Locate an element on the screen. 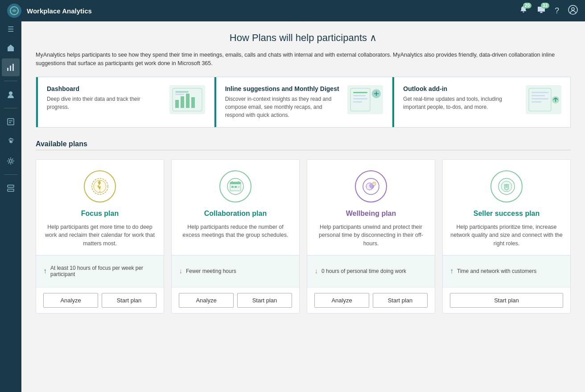  wellbeing-plan-icon is located at coordinates (371, 186).